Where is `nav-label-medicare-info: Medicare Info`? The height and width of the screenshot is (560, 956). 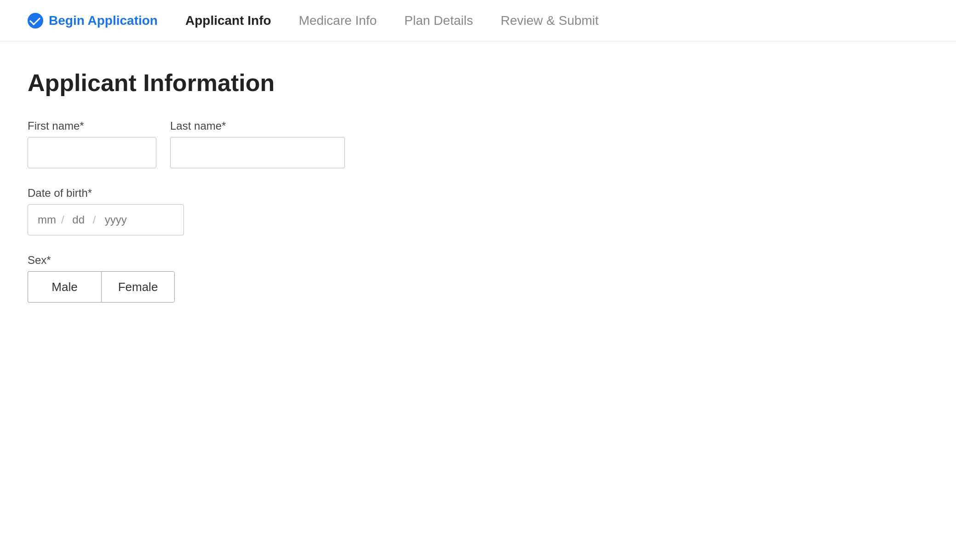 nav-label-medicare-info: Medicare Info is located at coordinates (338, 21).